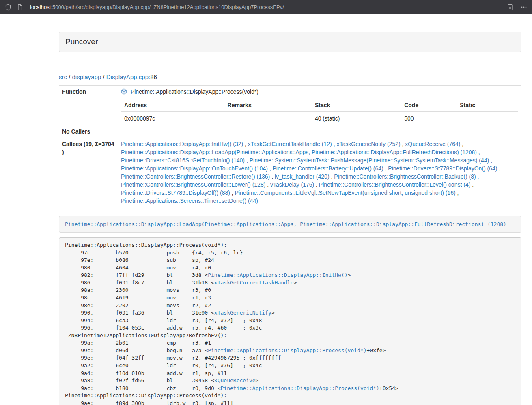  Describe the element at coordinates (510, 7) in the screenshot. I see `reader-mode-icon` at that location.